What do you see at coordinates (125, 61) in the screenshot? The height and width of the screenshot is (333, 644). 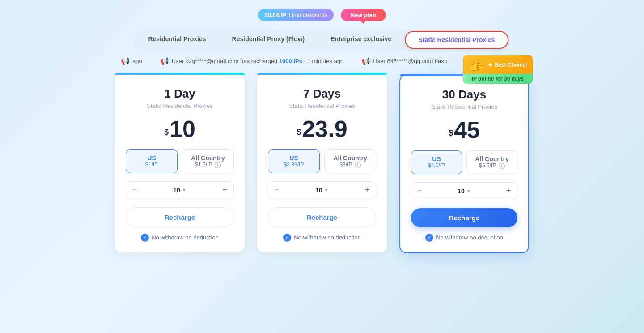 I see `activity-icon-1: 📢` at bounding box center [125, 61].